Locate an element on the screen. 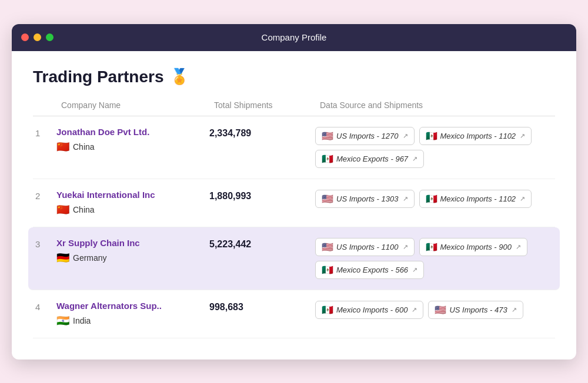 This screenshot has width=588, height=383. window-title: Company Profile is located at coordinates (294, 38).